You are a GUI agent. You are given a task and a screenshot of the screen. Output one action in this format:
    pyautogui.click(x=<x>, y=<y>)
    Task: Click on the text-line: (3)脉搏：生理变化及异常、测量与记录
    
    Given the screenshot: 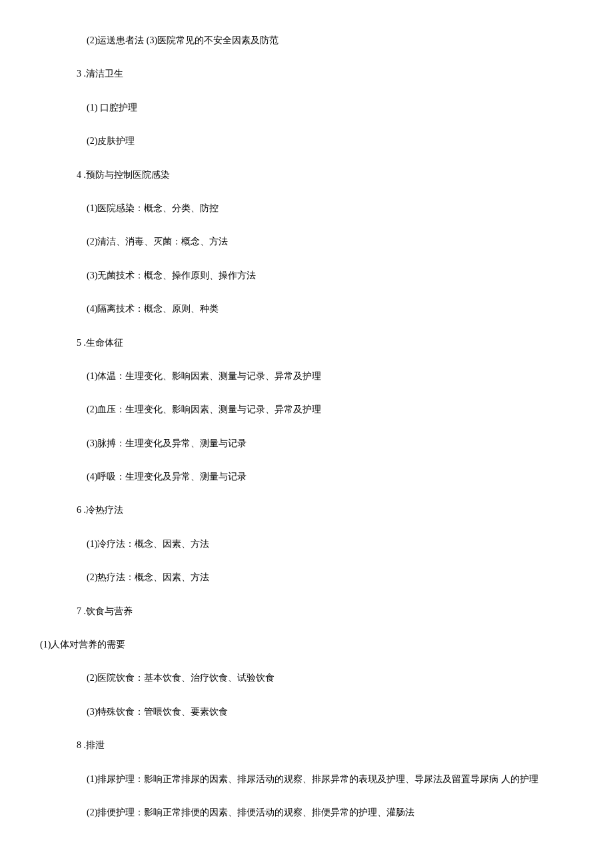 What is the action you would take?
    pyautogui.click(x=306, y=444)
    